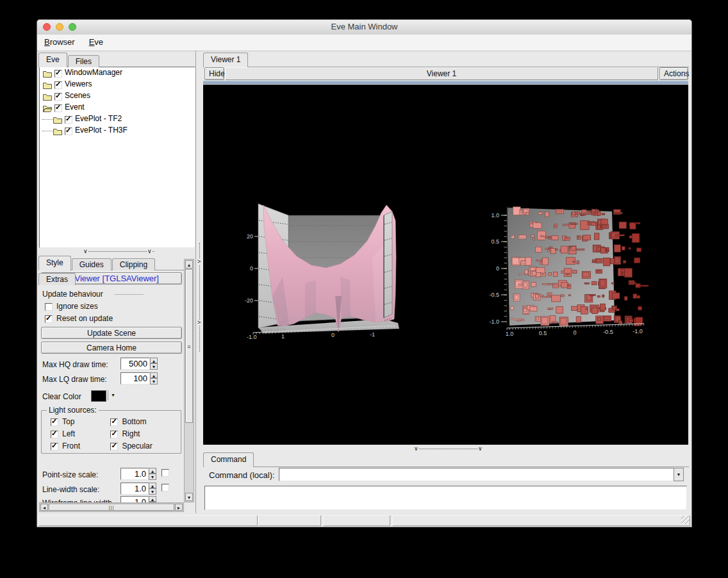  What do you see at coordinates (117, 251) in the screenshot?
I see `tree-splitter: ∨ ∨` at bounding box center [117, 251].